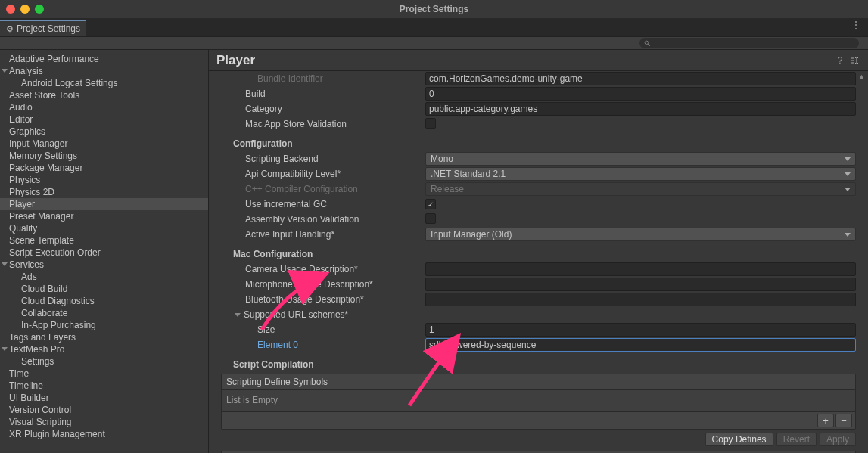  What do you see at coordinates (323, 330) in the screenshot?
I see `url-scheme-size-label: Size` at bounding box center [323, 330].